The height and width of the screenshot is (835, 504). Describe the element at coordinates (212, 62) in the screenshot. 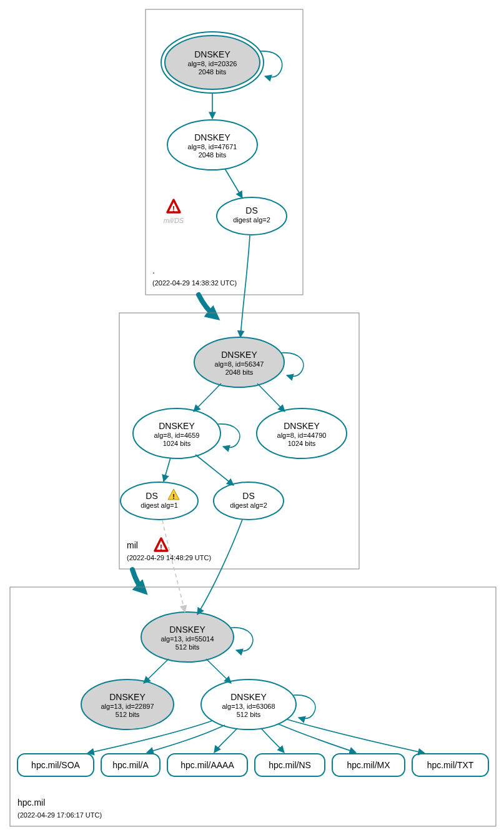

I see `node-root-ksk: DNSKEY alg=8, id=20326 2048 bits` at that location.